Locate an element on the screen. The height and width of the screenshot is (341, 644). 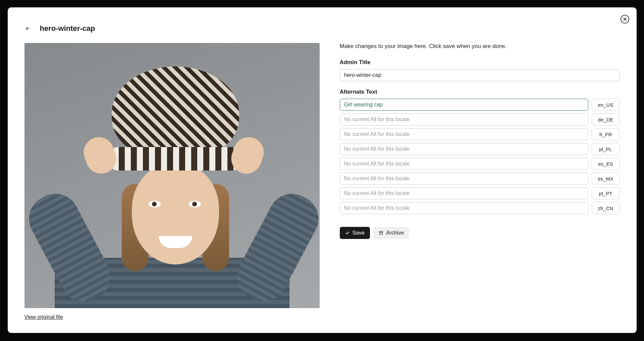
back-arrow-icon is located at coordinates (27, 29).